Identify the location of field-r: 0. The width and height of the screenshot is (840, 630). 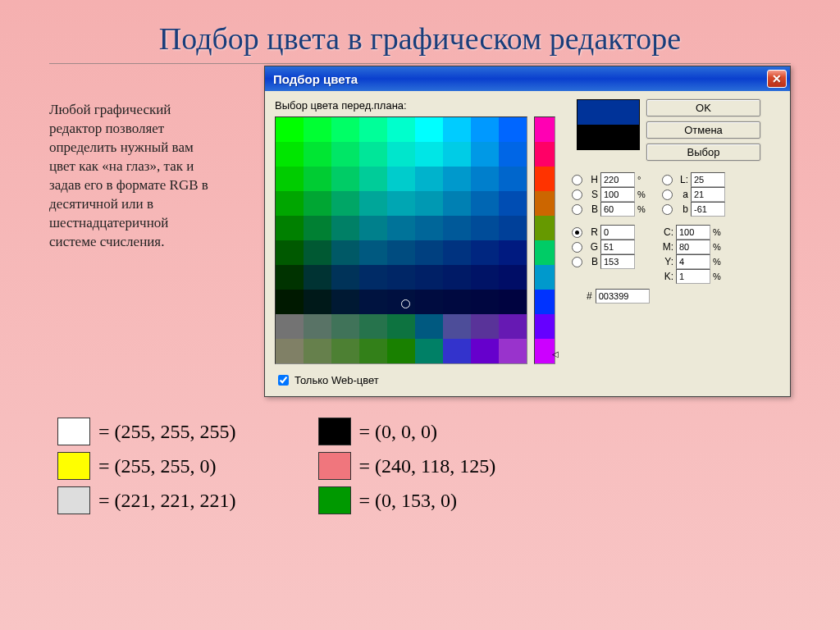
(618, 232).